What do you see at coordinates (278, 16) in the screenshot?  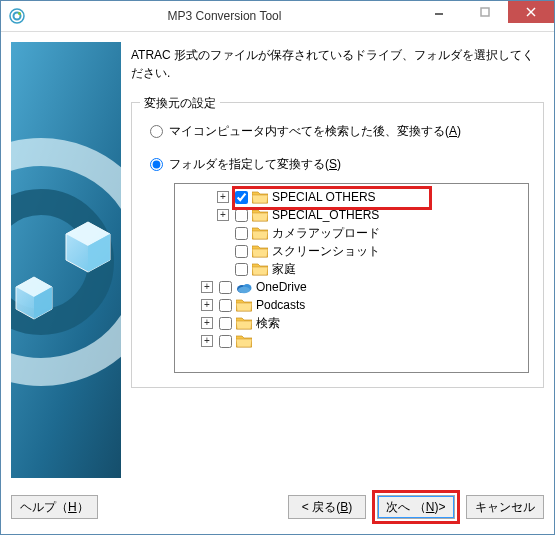 I see `titlebar: MP3 Conversion Tool` at bounding box center [278, 16].